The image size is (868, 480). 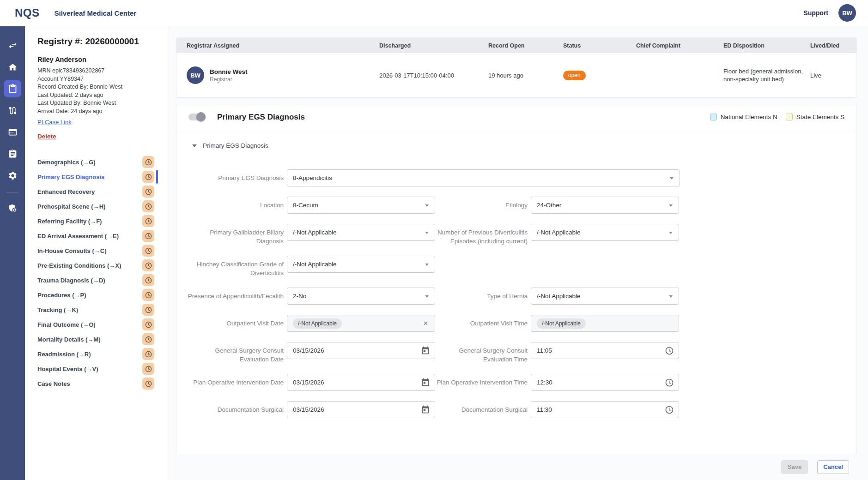 I want to click on legend-label: National Elements N, so click(x=749, y=117).